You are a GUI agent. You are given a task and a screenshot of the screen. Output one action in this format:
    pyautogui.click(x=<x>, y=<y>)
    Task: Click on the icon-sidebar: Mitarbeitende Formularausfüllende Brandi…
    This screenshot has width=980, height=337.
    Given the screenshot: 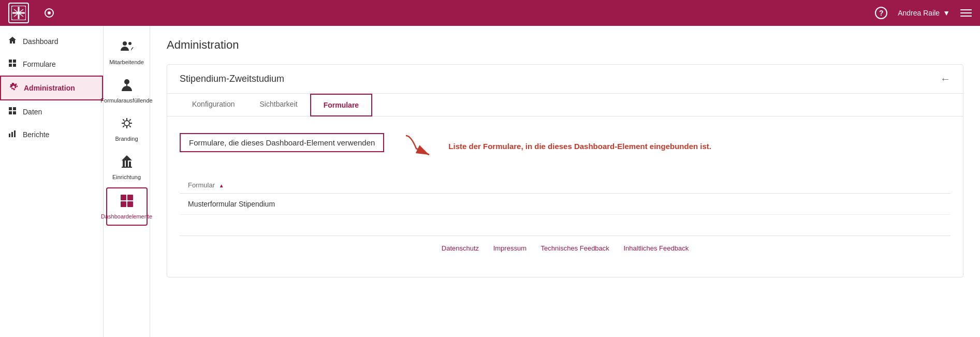 What is the action you would take?
    pyautogui.click(x=127, y=181)
    